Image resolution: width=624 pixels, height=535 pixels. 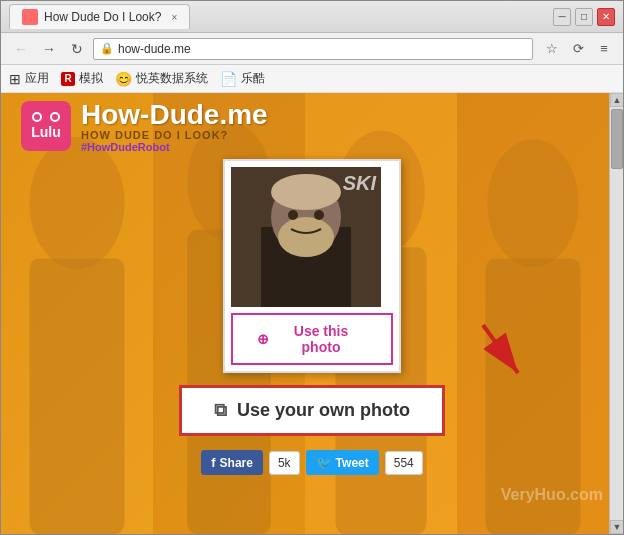 What do you see at coordinates (321, 339) in the screenshot?
I see `use-this-label: Use this photo` at bounding box center [321, 339].